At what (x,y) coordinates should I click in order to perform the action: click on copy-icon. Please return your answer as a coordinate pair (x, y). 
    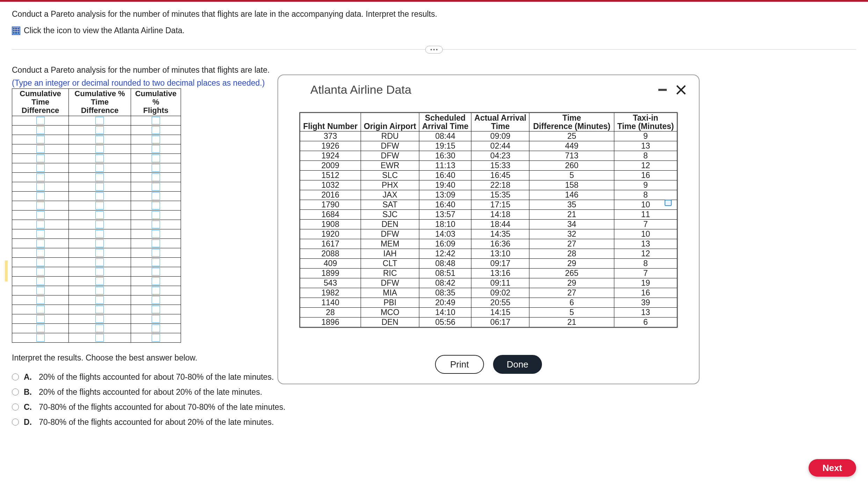
    Looking at the image, I should click on (668, 203).